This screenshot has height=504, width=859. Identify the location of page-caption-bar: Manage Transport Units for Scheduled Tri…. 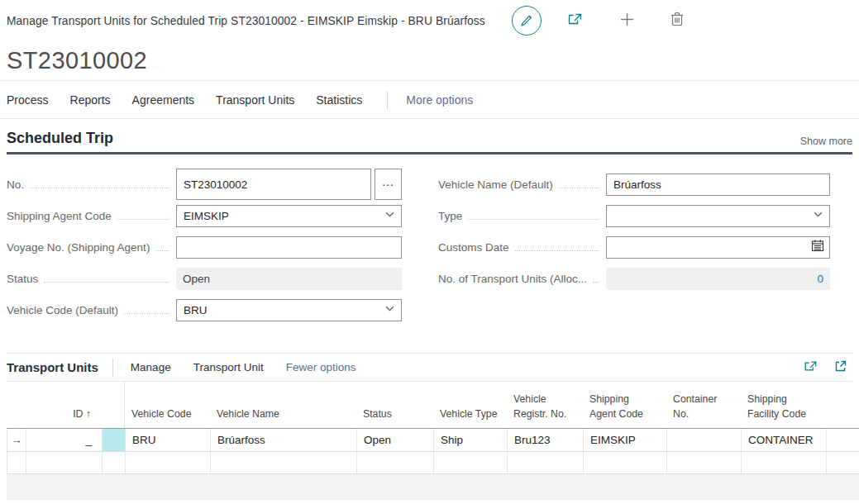
(430, 21).